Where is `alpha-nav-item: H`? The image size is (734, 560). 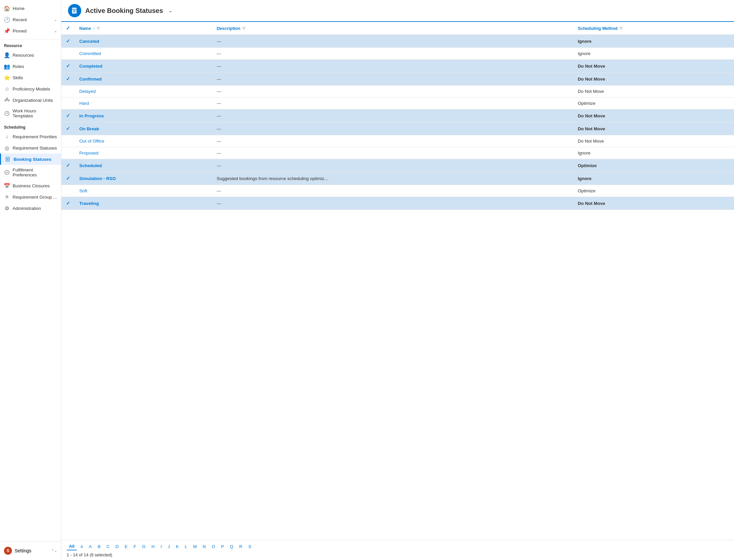 alpha-nav-item: H is located at coordinates (153, 547).